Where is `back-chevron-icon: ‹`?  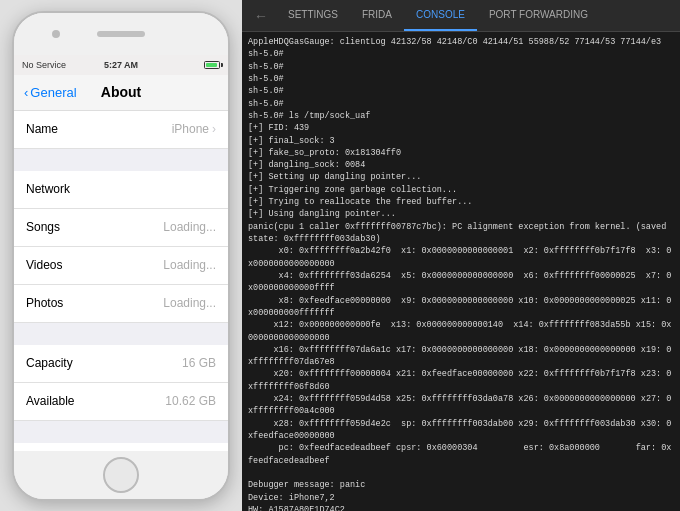 back-chevron-icon: ‹ is located at coordinates (26, 92).